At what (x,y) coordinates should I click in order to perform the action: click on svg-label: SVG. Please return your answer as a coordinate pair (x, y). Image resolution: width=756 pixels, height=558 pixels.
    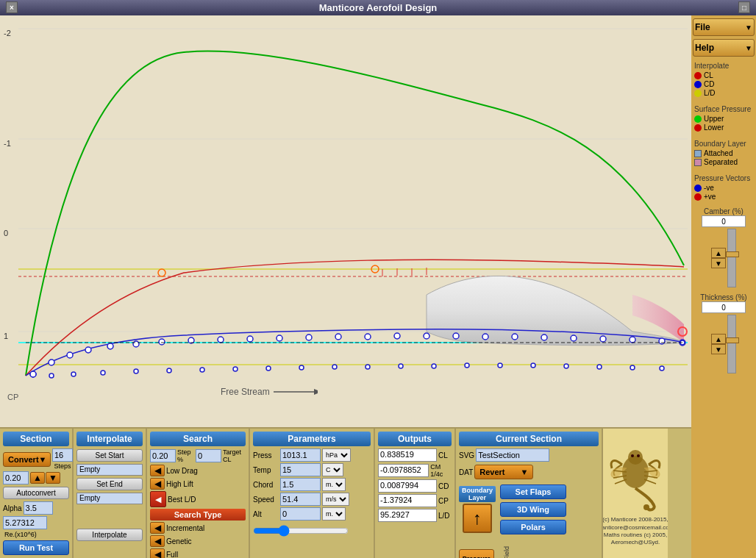
    Looking at the image, I should click on (466, 456).